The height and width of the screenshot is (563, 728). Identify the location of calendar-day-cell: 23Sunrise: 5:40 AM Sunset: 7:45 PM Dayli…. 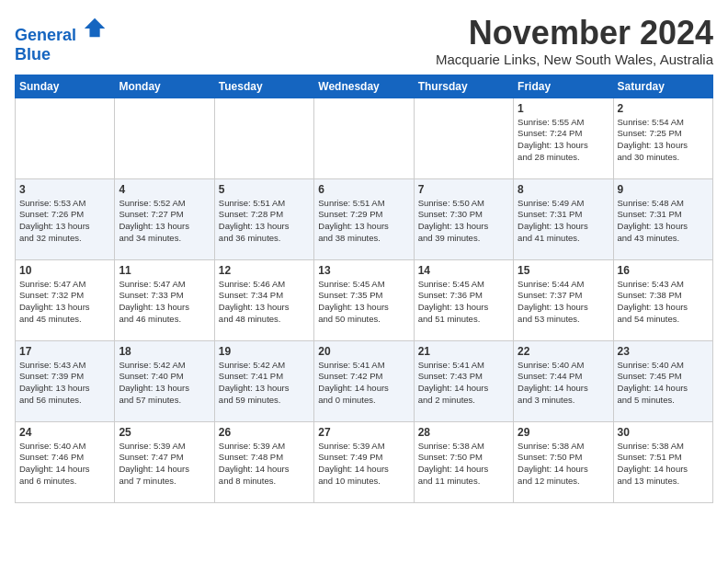
(663, 381).